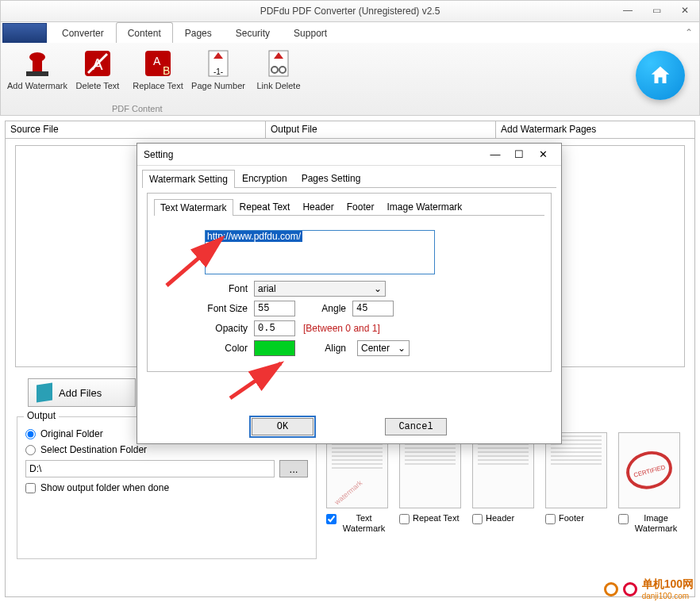 Image resolution: width=700 pixels, height=602 pixels. Describe the element at coordinates (628, 11) in the screenshot. I see `minimize-button: —` at that location.